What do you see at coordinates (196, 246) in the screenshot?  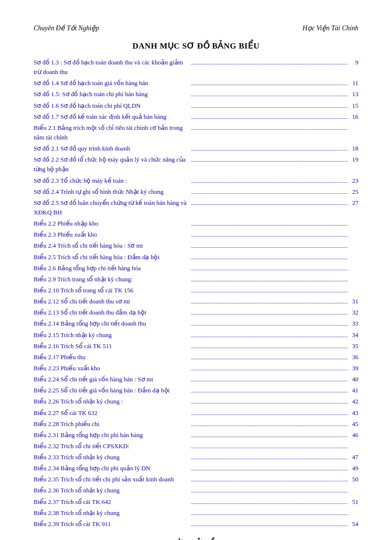 I see `toc-item: Biểu 2.4 Trích sổ chi tiết hàng hóa : Sơ…` at bounding box center [196, 246].